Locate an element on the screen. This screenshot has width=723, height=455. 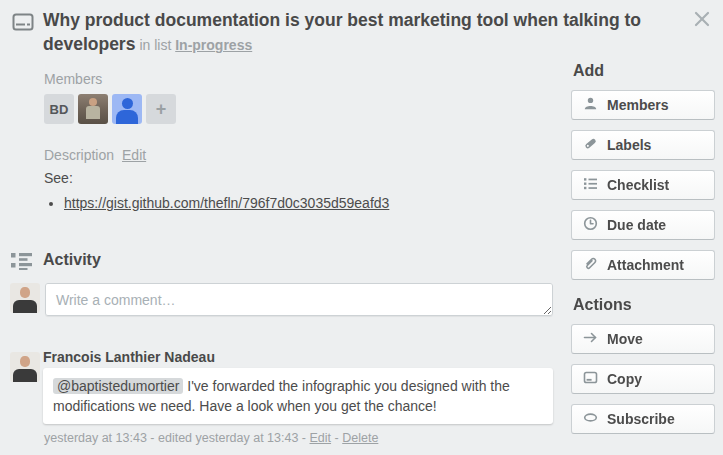
comment-author-name: Francois Lanthier Nadeau is located at coordinates (129, 357).